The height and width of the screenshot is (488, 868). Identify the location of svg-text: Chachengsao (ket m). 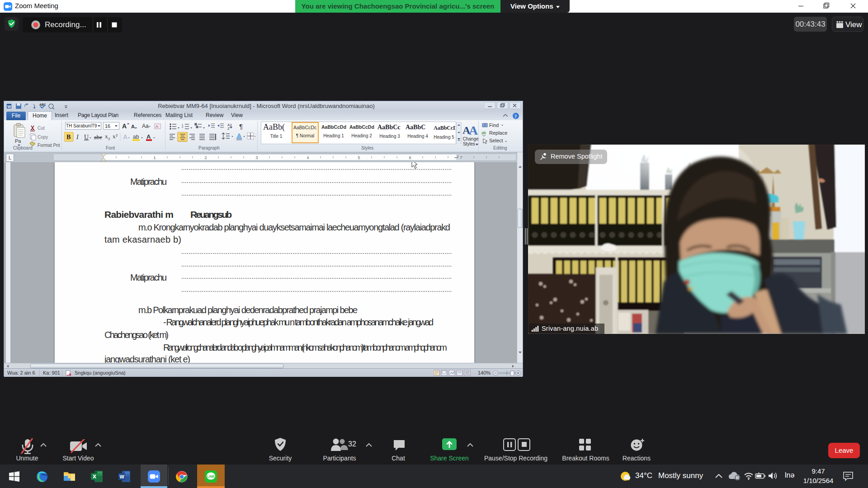
(137, 335).